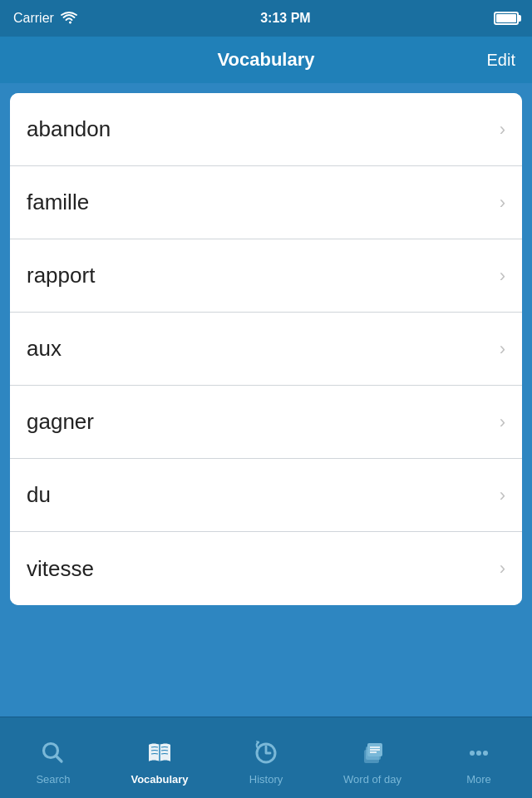  I want to click on nav-bar: Vocabulary Edit, so click(266, 60).